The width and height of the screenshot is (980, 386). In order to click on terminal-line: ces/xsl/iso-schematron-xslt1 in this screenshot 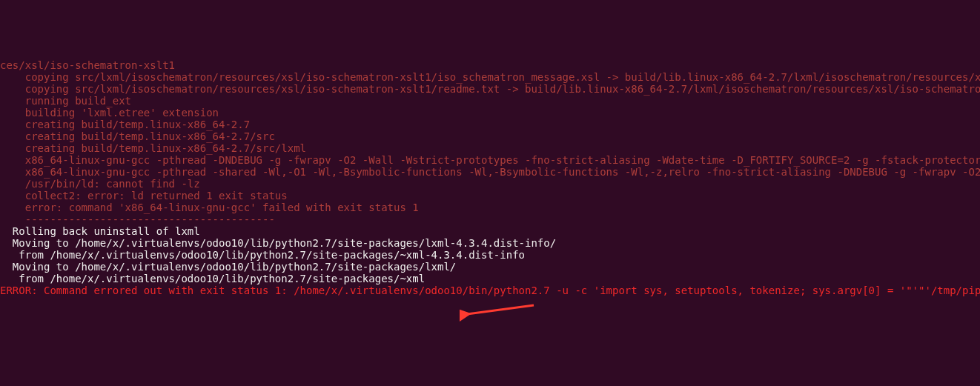, I will do `click(87, 65)`.